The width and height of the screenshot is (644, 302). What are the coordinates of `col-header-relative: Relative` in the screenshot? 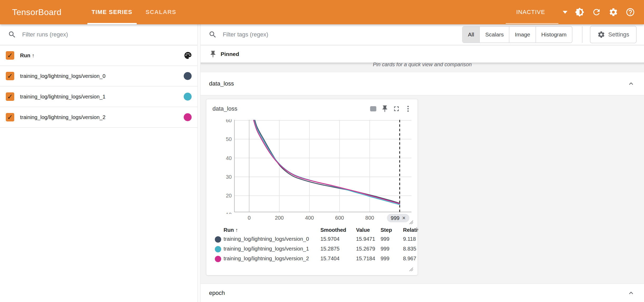 It's located at (411, 230).